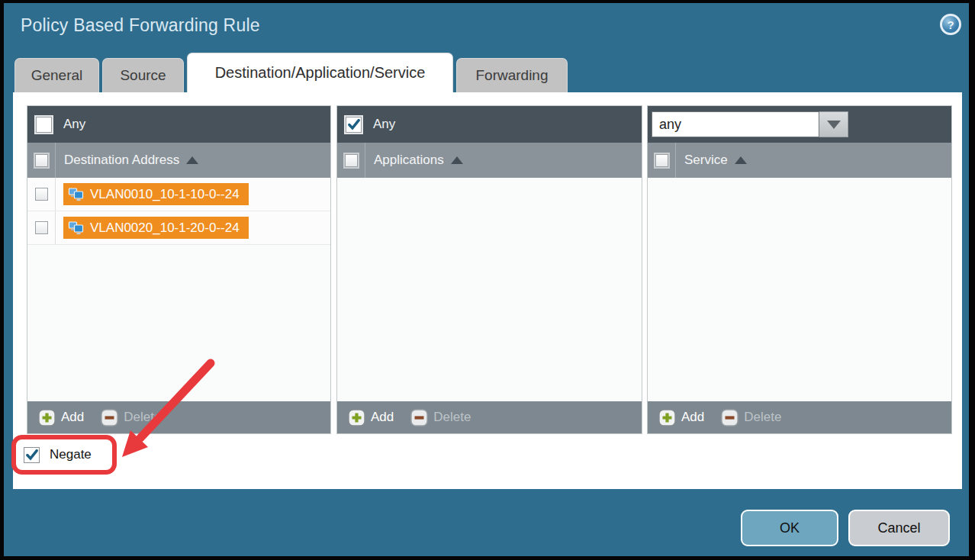  I want to click on ok-button: OK, so click(790, 528).